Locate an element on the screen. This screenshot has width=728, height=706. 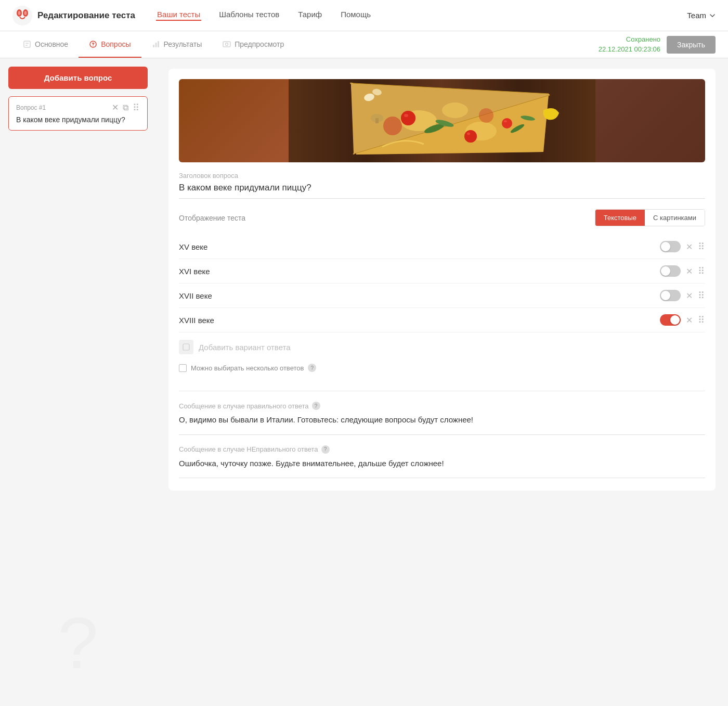
answer-text-2: XVI веке is located at coordinates (419, 272).